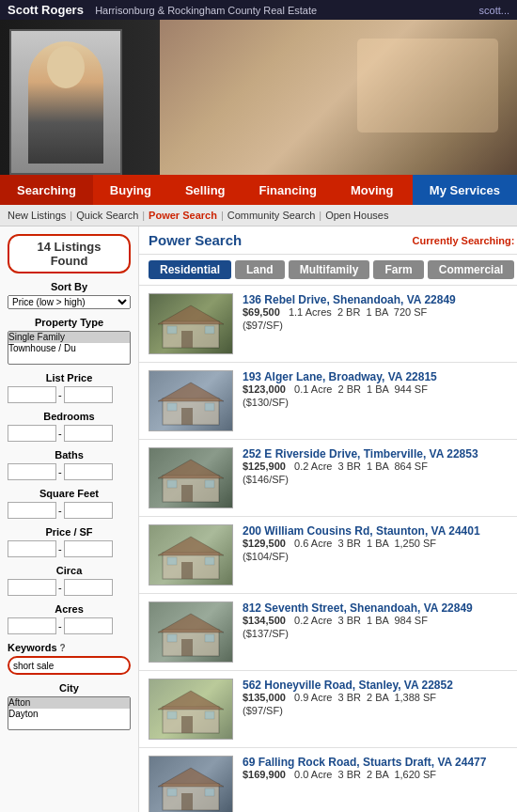 The height and width of the screenshot is (812, 517). I want to click on property-type-label: Property Type, so click(70, 322).